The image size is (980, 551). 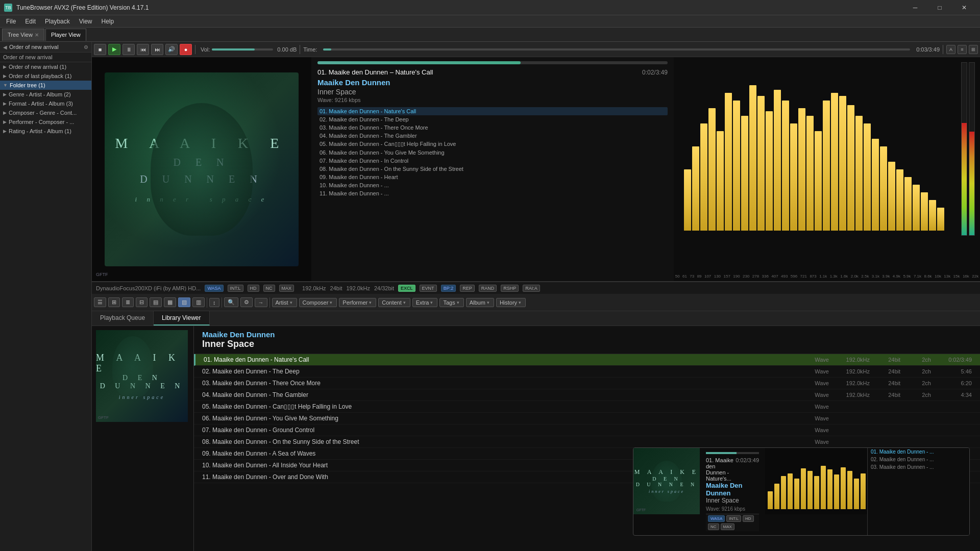 I want to click on vt-view3-btn: ▦, so click(x=170, y=302).